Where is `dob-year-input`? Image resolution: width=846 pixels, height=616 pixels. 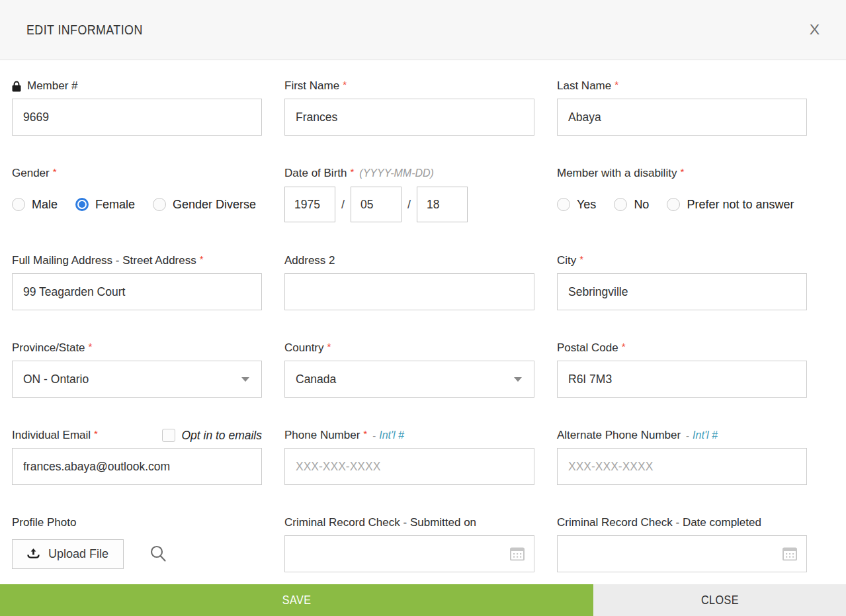 dob-year-input is located at coordinates (310, 204).